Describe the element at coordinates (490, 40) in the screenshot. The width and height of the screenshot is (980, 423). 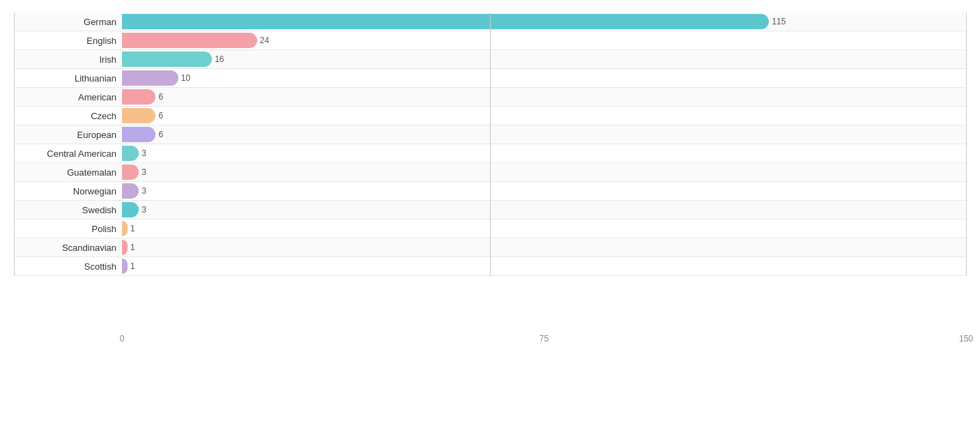
I see `bar-row: English24` at that location.